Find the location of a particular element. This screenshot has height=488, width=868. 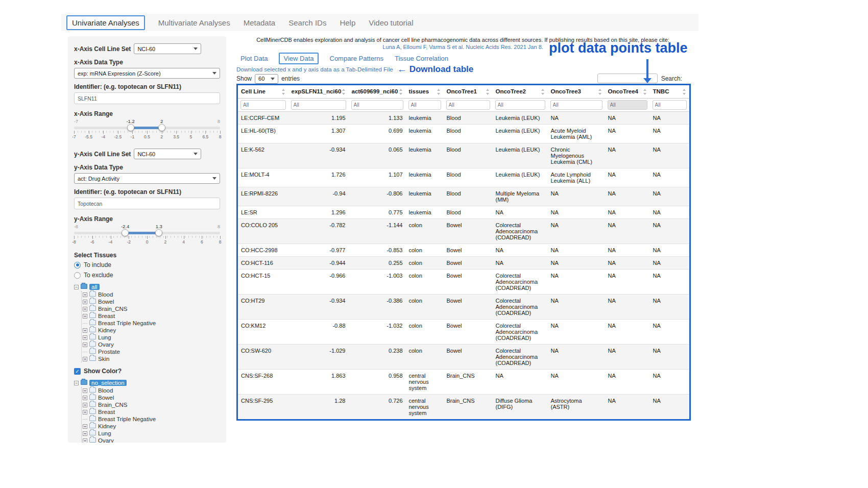

download-link: Download selected x and y axis data as a… is located at coordinates (315, 69).